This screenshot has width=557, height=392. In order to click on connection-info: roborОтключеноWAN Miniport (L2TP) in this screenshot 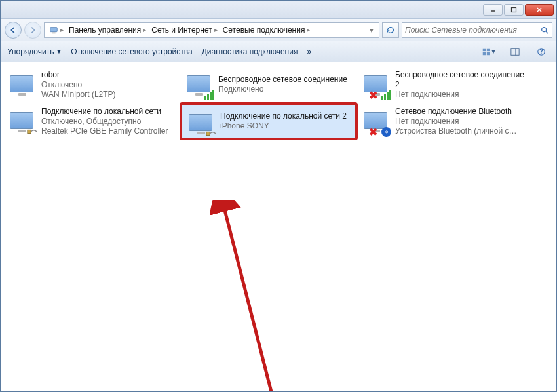, I will do `click(79, 85)`.